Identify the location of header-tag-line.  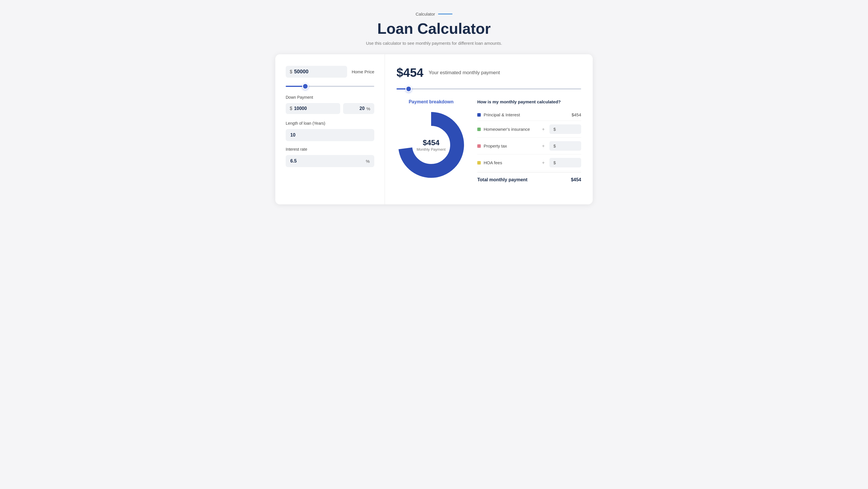
(445, 14).